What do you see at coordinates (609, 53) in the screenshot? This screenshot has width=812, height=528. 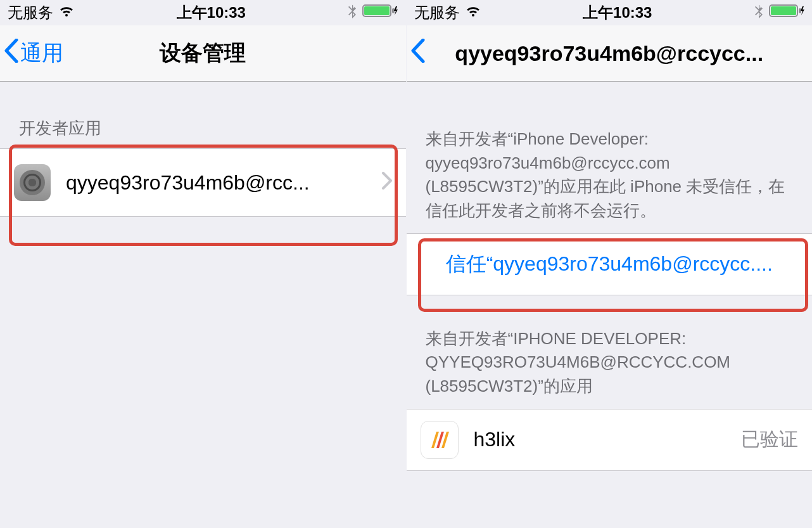 I see `nav-bar: qyyeq93ro73u4m6b@rccycc...` at bounding box center [609, 53].